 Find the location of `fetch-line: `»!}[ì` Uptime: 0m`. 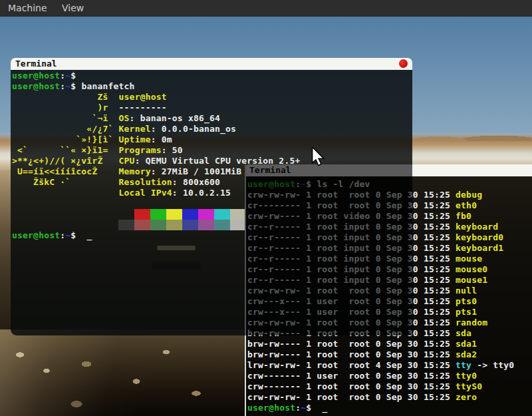

fetch-line: `»!}[ì` Uptime: 0m is located at coordinates (92, 140).